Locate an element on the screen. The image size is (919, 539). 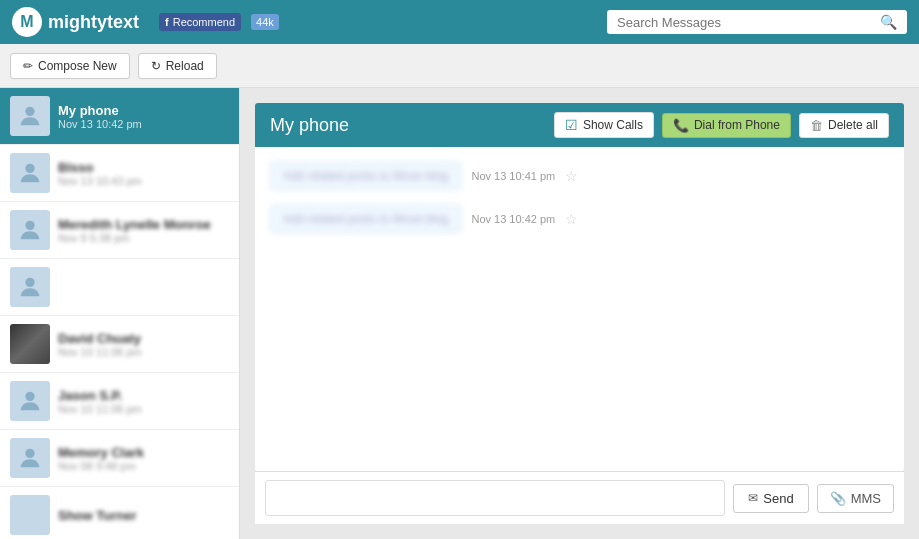
dial-from-phone-button: 📞 Dial from Phone is located at coordinates (726, 126).